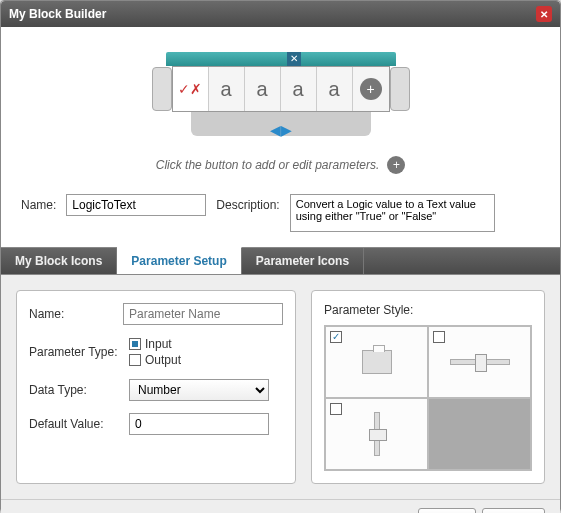 The image size is (561, 513). I want to click on tab-parameter-setup: Parameter Setup, so click(179, 260).